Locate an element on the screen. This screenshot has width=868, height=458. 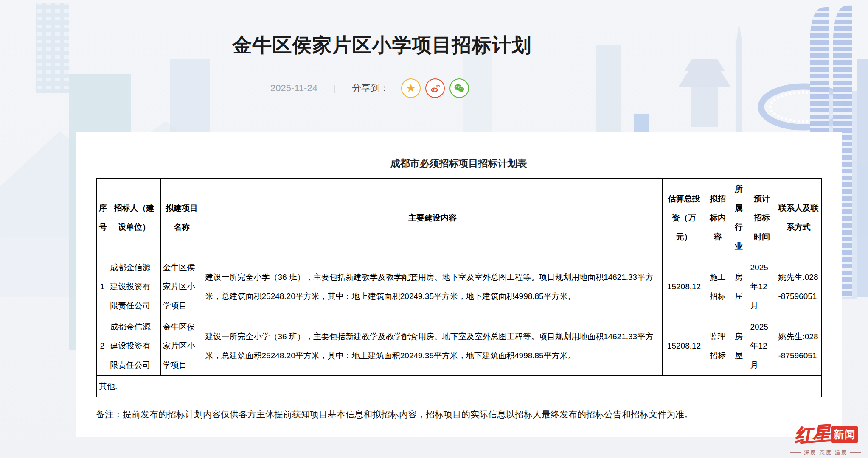
article-meta-row: 2025-11-24 | 分享到： ★ is located at coordinates (370, 88).